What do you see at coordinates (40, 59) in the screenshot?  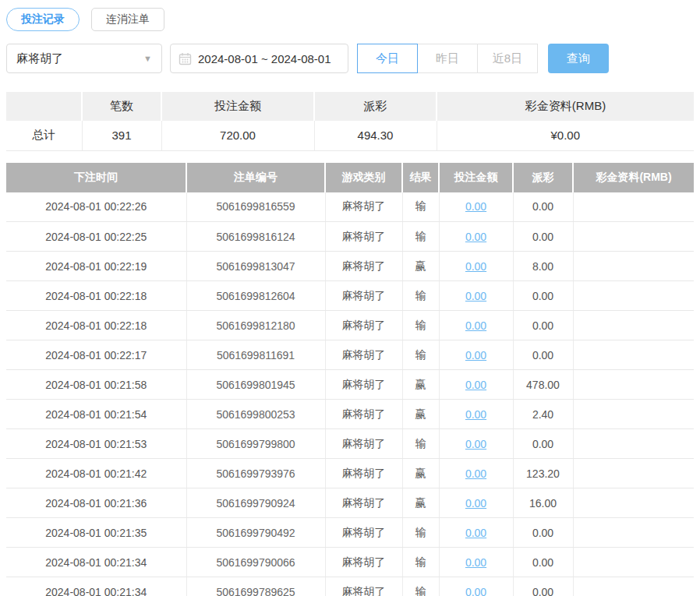 I see `game-type-select-value: 麻将胡了` at bounding box center [40, 59].